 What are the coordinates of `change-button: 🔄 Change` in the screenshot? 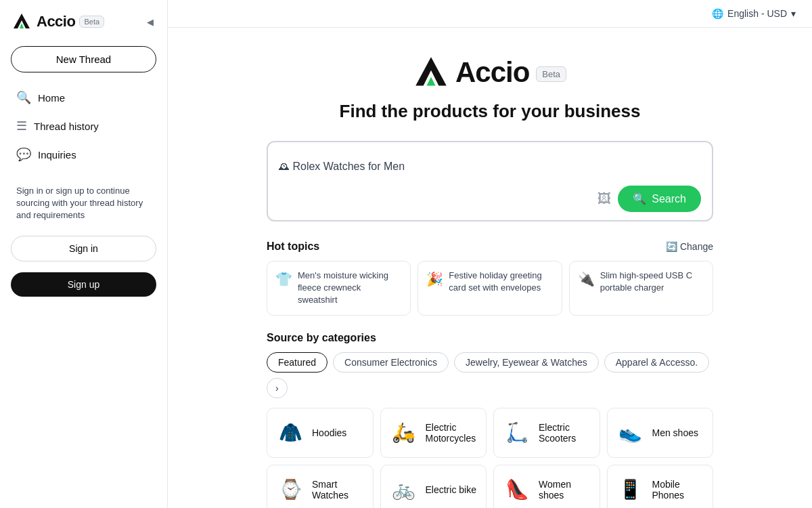 It's located at (690, 247).